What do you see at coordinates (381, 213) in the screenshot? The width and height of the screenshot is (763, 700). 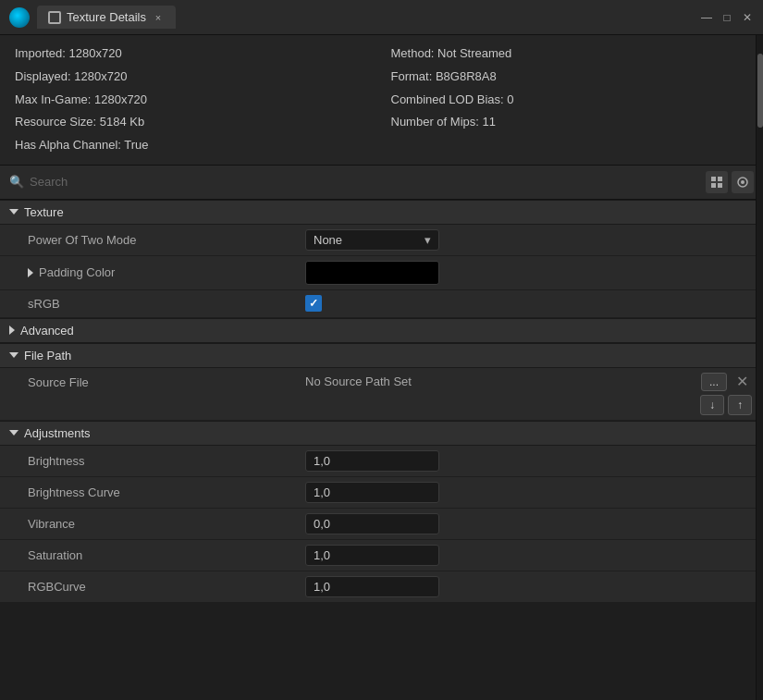 I see `texture-section-header: Texture` at bounding box center [381, 213].